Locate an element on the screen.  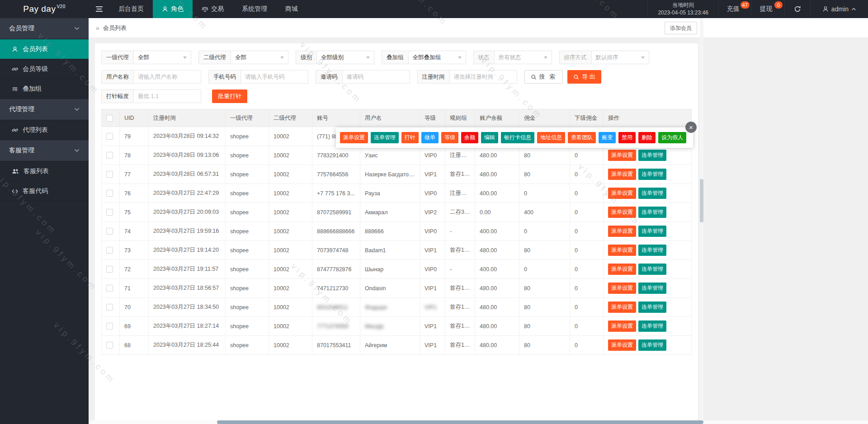
popup-action-11: 禁用 is located at coordinates (627, 137).